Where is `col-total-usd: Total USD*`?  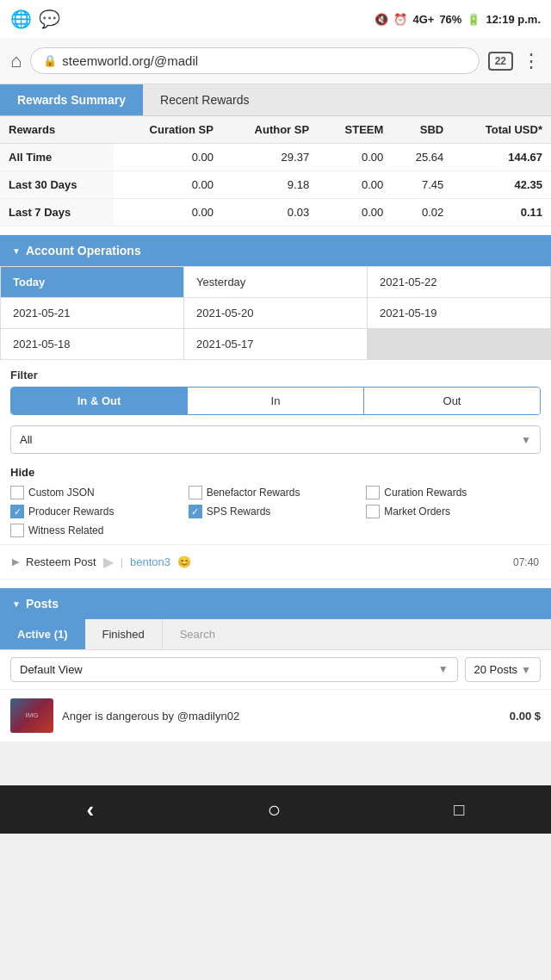 col-total-usd: Total USD* is located at coordinates (501, 130).